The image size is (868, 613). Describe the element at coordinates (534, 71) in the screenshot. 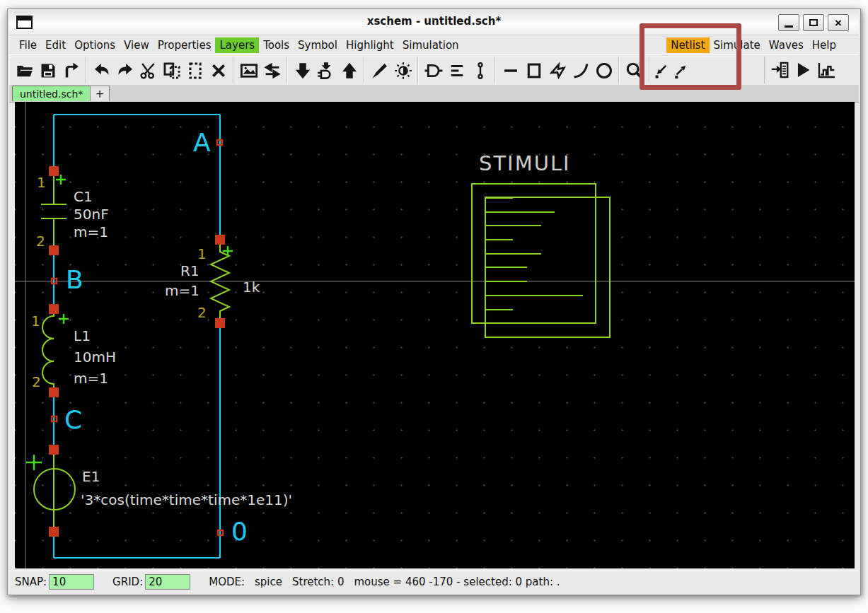

I see `draw-rect-icon` at that location.